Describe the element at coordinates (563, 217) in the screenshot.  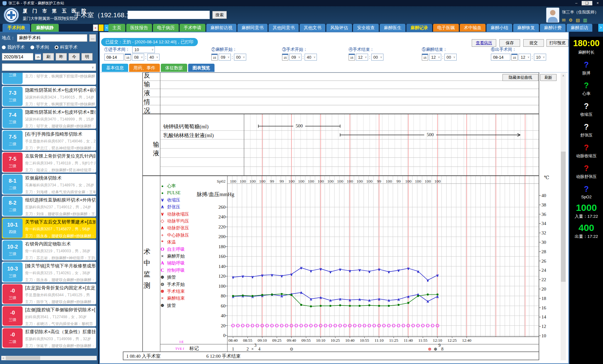
I see `chart-scrollbar-thumb` at that location.